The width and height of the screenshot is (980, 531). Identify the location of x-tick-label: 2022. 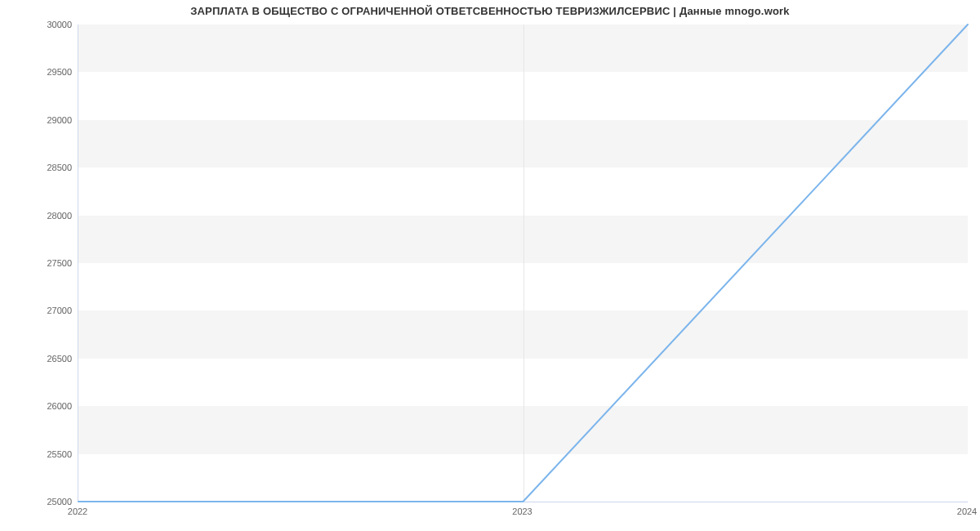
(78, 511).